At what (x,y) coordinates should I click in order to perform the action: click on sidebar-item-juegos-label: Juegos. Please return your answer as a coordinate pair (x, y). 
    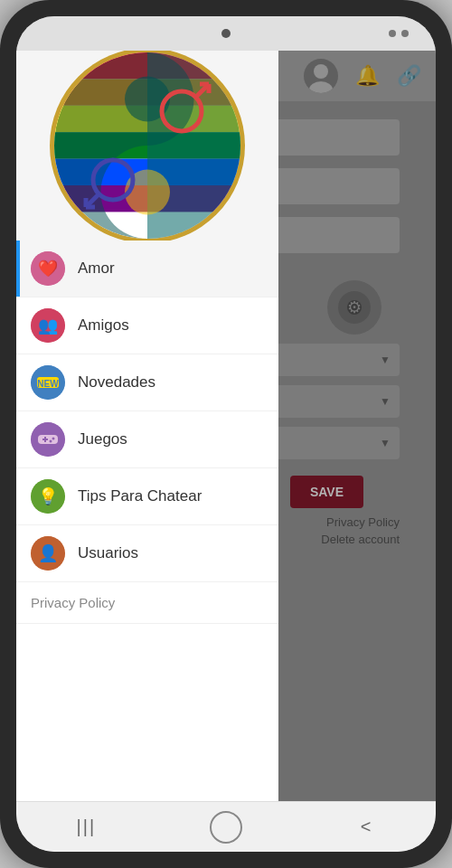
    Looking at the image, I should click on (103, 439).